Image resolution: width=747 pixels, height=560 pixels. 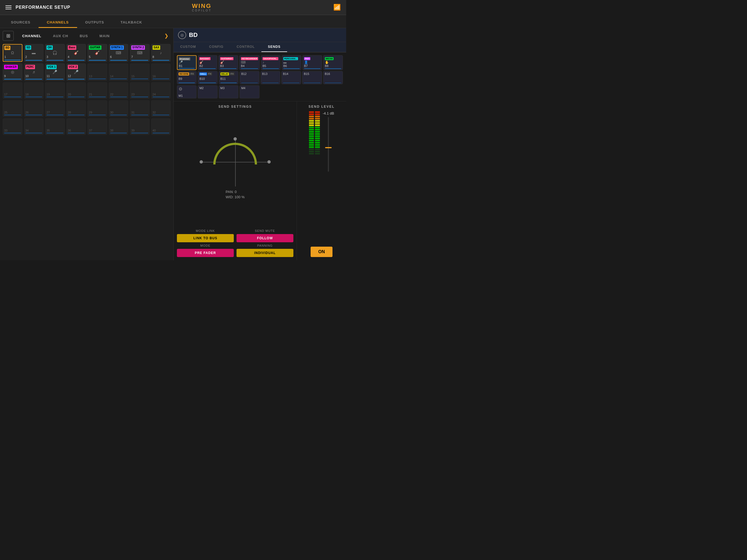 What do you see at coordinates (274, 47) in the screenshot?
I see `tab-sends: SENDS` at bounding box center [274, 47].